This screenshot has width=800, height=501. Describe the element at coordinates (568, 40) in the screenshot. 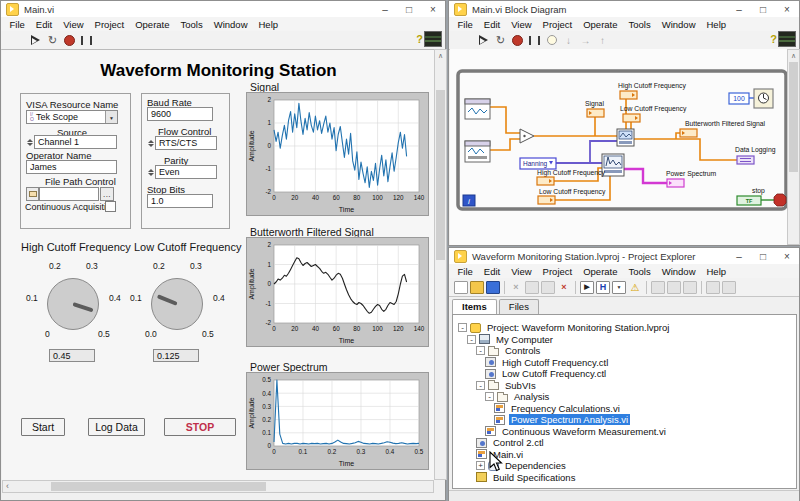

I see `step-into-icon` at that location.